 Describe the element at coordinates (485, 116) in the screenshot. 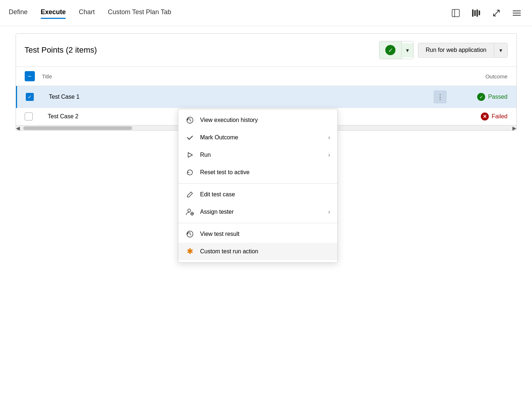

I see `failed-icon: ✕` at that location.